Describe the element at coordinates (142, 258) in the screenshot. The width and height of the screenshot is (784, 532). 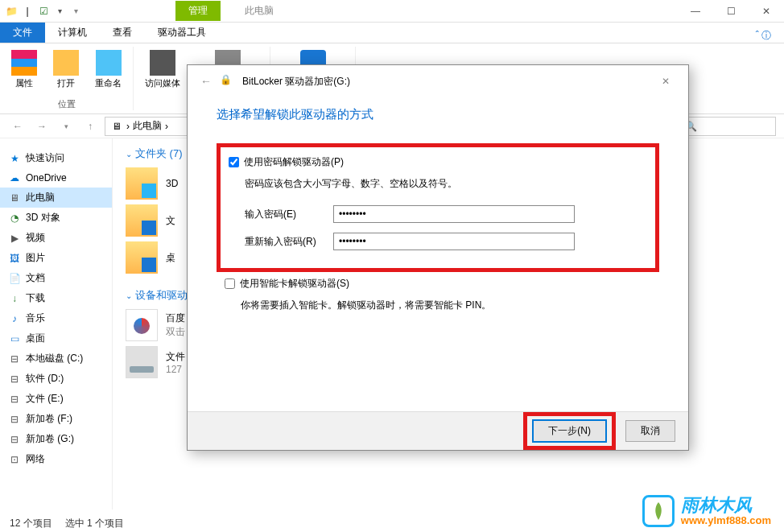
I see `folder-icon` at that location.